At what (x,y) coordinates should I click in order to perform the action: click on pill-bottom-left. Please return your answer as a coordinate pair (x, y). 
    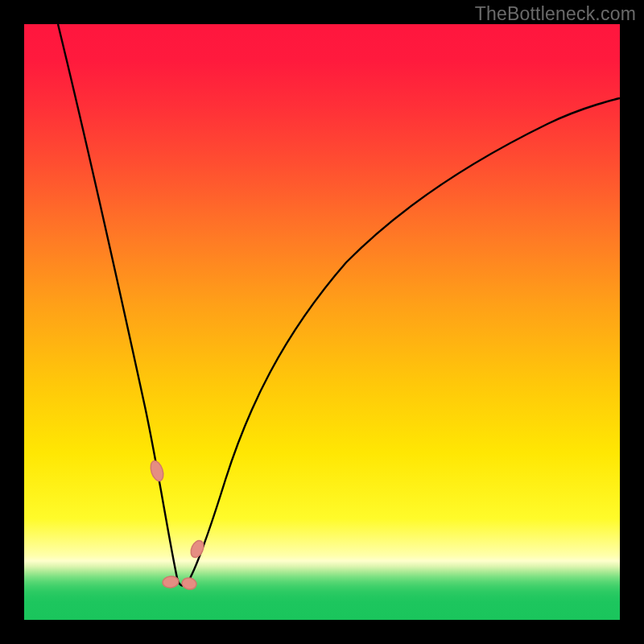
    Looking at the image, I should click on (171, 582).